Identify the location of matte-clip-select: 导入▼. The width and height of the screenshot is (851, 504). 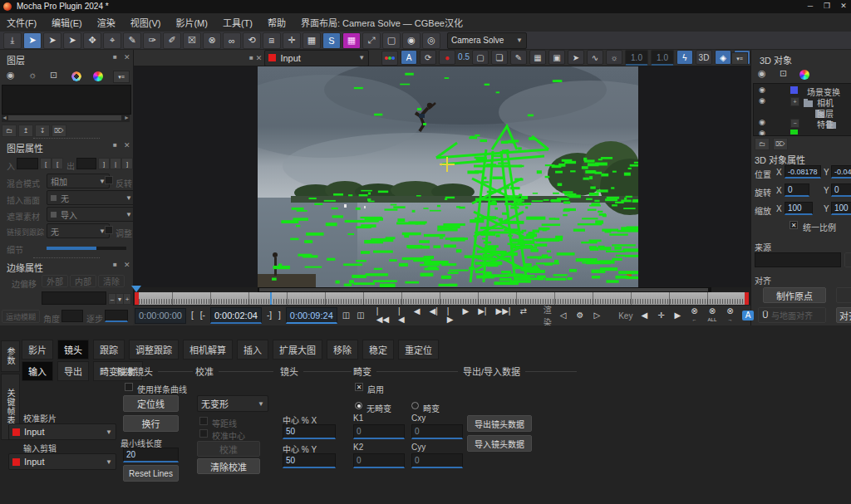
(91, 214).